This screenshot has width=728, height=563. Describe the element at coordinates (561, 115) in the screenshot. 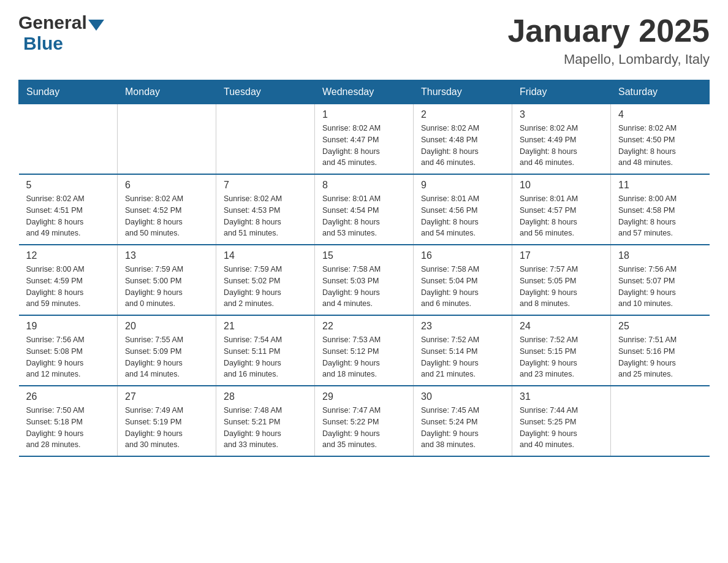

I see `day-number: 3` at that location.